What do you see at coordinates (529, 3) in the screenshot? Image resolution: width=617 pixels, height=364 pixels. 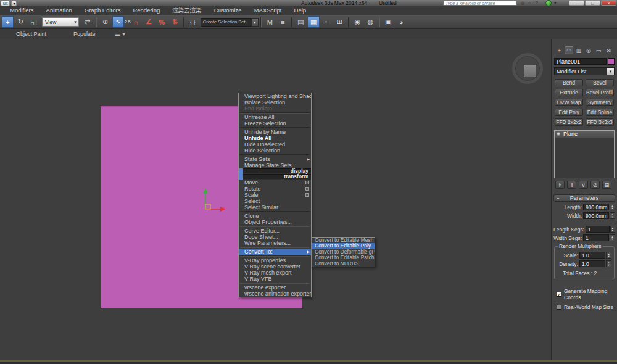 I see `signin-icon: ⌂` at bounding box center [529, 3].